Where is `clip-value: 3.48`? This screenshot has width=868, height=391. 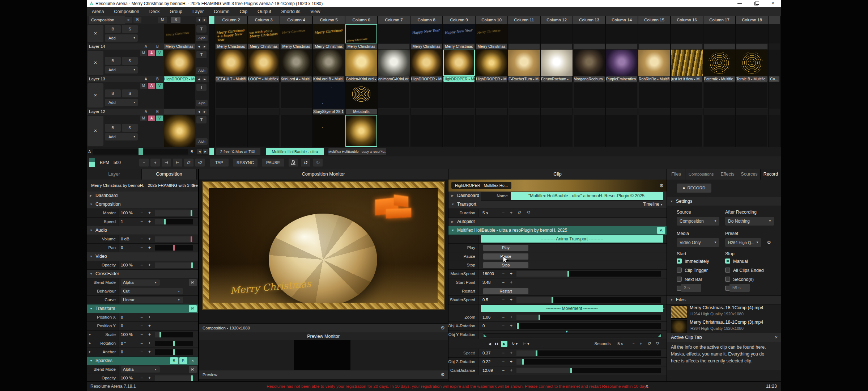 clip-value: 3.48 is located at coordinates (486, 282).